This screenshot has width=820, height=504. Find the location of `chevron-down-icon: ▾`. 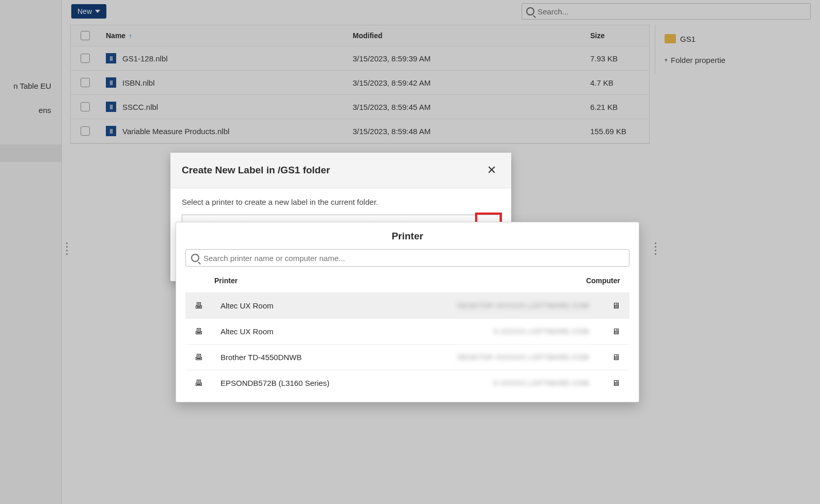

chevron-down-icon: ▾ is located at coordinates (666, 60).